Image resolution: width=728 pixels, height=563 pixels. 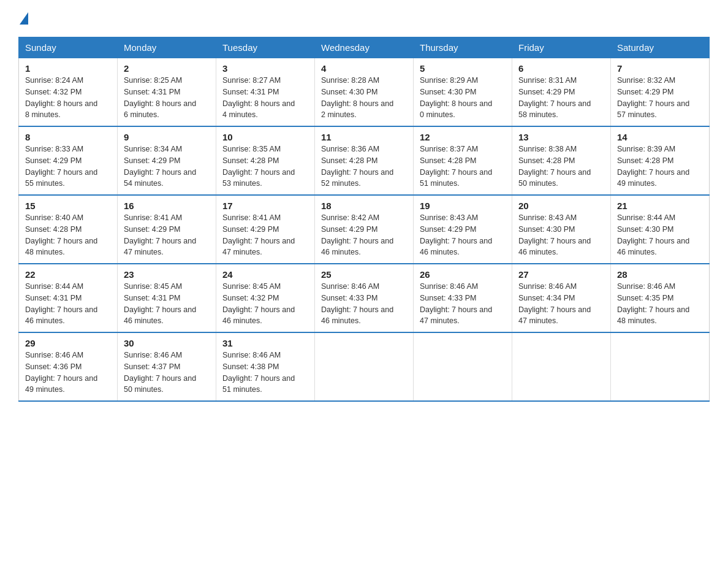 What do you see at coordinates (364, 167) in the screenshot?
I see `day-info: Sunrise: 8:36 AMSunset: 4:28 PMDaylight:…` at bounding box center [364, 167].